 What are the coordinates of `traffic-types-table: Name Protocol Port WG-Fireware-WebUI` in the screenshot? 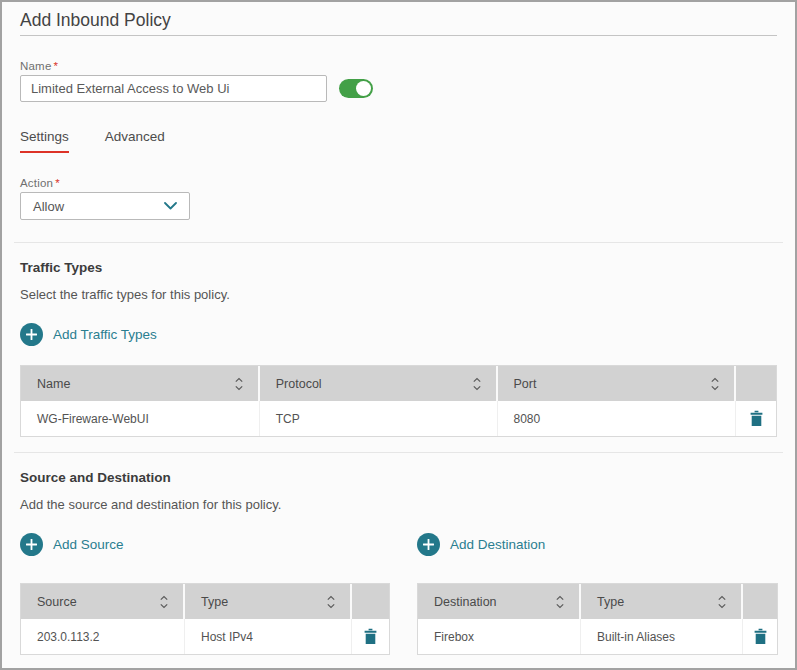 It's located at (398, 401).